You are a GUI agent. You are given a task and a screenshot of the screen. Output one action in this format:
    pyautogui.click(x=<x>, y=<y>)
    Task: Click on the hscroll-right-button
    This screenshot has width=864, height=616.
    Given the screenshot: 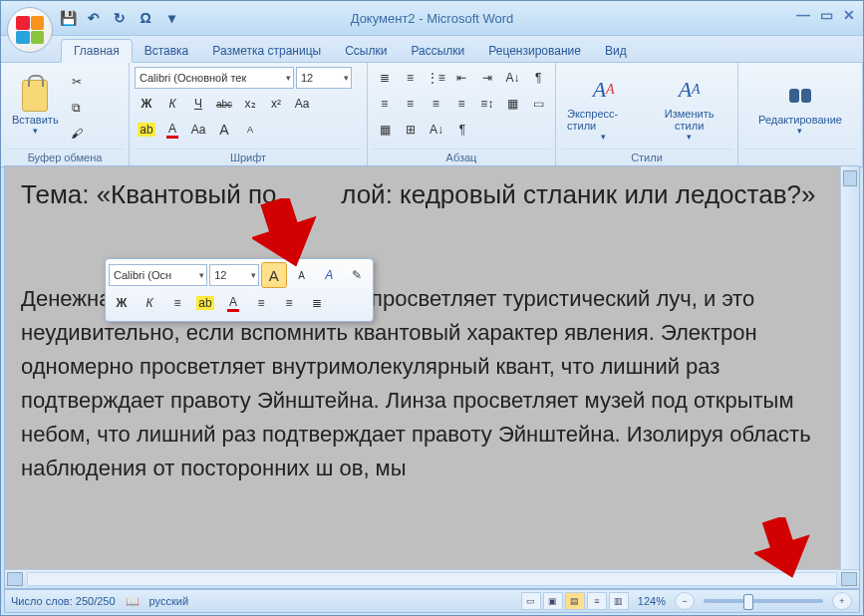 What is the action you would take?
    pyautogui.click(x=849, y=579)
    